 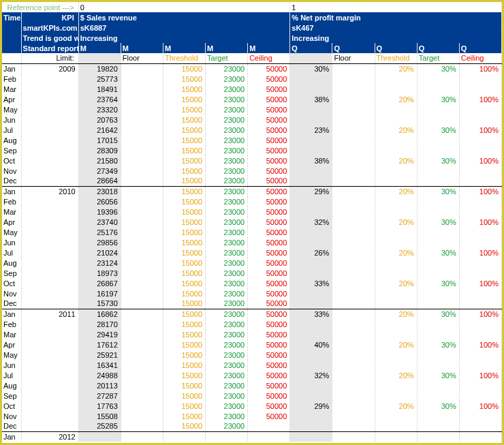 What do you see at coordinates (99, 395) in the screenshot?
I see `sales-value: 27287` at bounding box center [99, 395].